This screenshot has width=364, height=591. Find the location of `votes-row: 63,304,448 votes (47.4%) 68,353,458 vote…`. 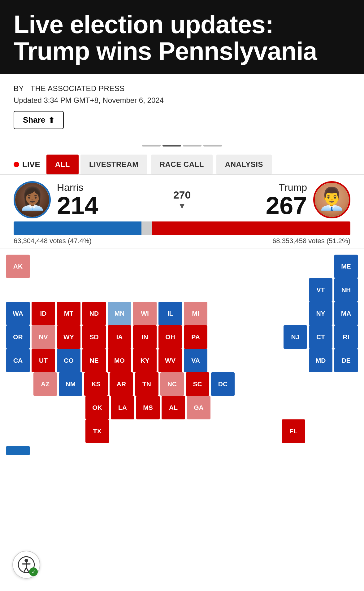

votes-row: 63,304,448 votes (47.4%) 68,353,458 vote… is located at coordinates (182, 241).